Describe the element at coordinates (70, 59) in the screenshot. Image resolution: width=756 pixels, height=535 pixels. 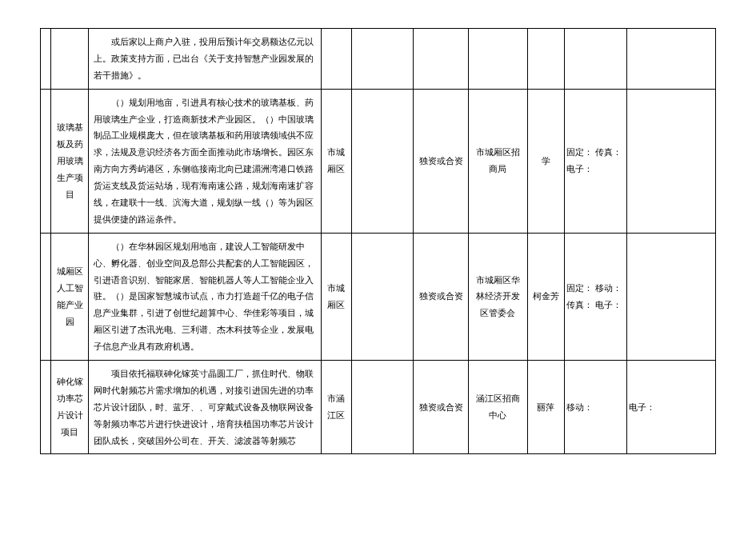
I see `cell-name` at that location.